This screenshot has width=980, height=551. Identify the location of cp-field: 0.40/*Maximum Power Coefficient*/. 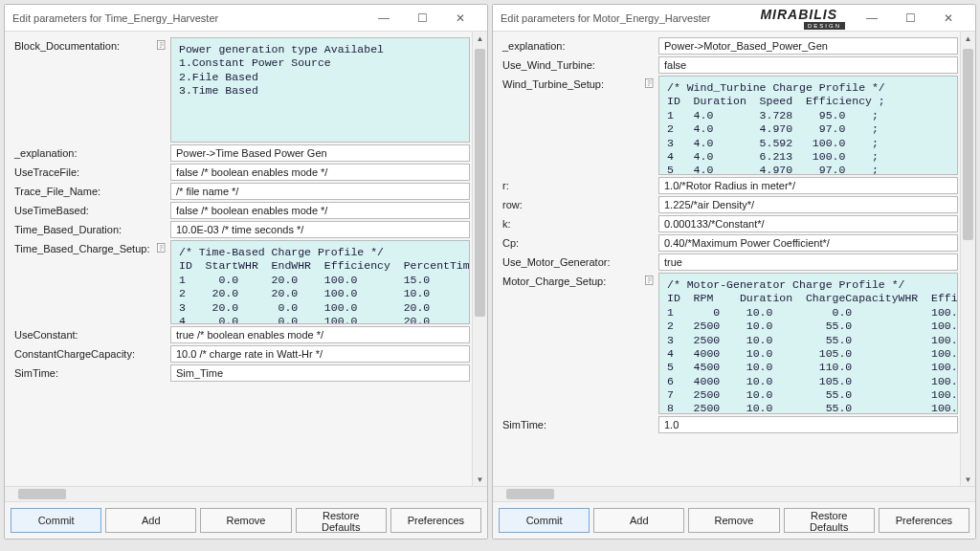
(808, 243).